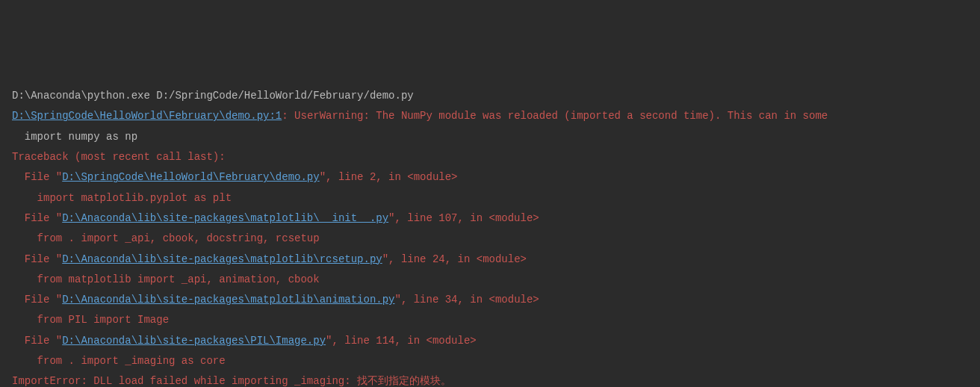 The image size is (980, 387). I want to click on frame-code-line: from . import _imaging as core, so click(490, 362).